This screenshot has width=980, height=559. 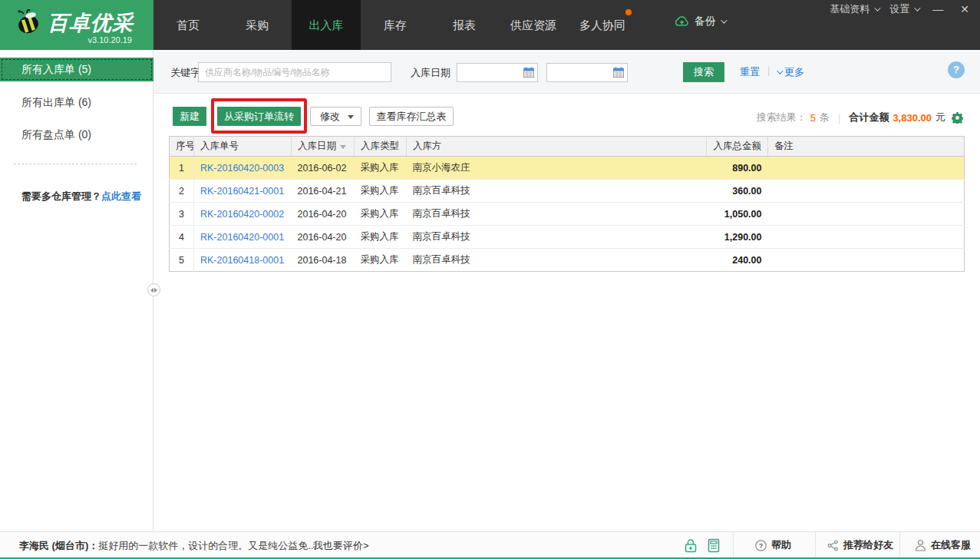 I want to click on settings-label: 设置, so click(x=899, y=9).